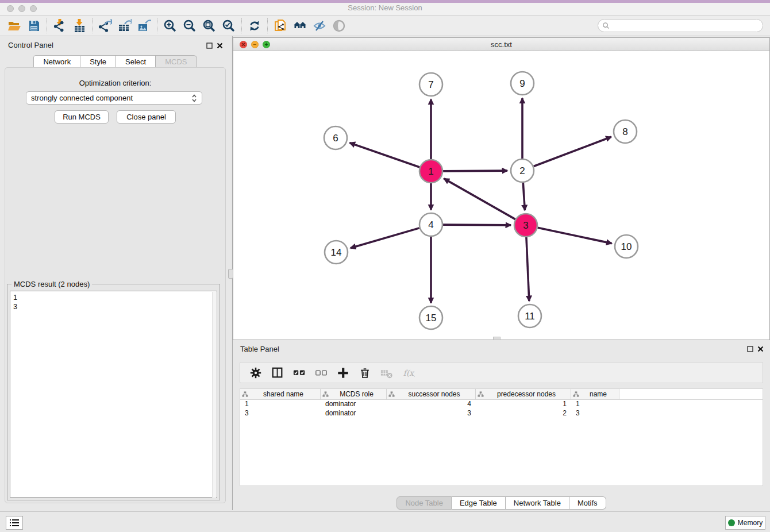  What do you see at coordinates (280, 26) in the screenshot?
I see `clone-network-icon` at bounding box center [280, 26].